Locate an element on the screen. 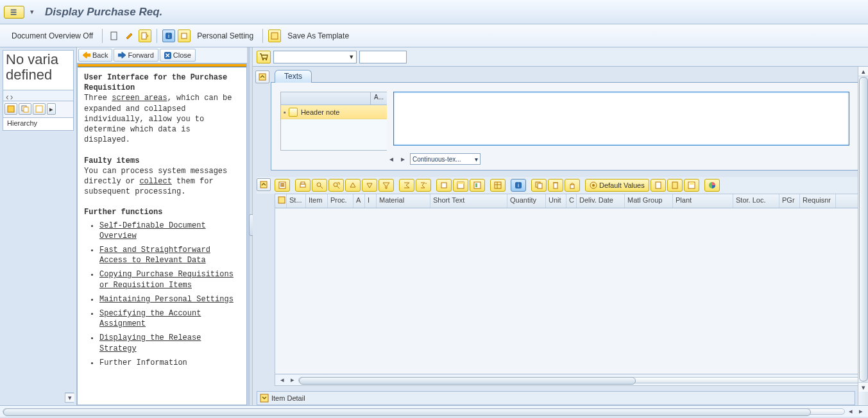  col-pgr: PGr is located at coordinates (790, 201).